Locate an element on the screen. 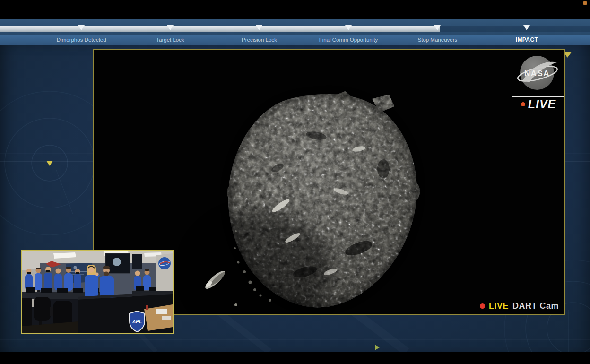 The height and width of the screenshot is (364, 590). live-dot-icon is located at coordinates (523, 104).